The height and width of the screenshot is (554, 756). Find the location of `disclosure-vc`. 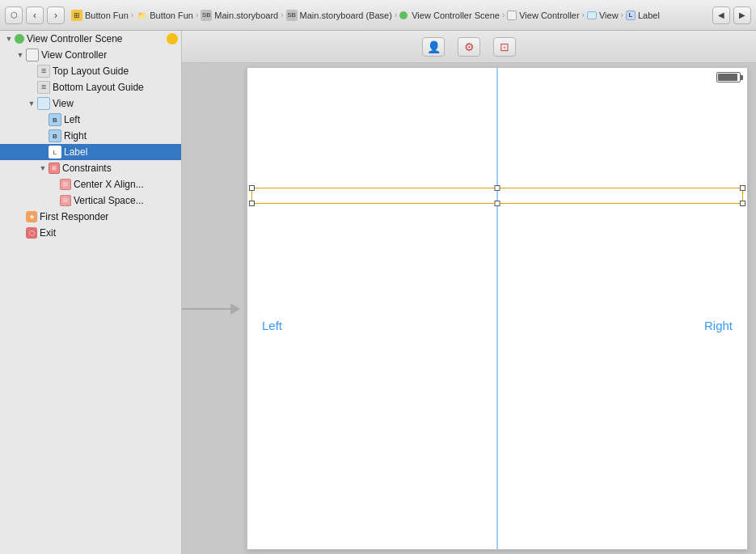

disclosure-vc is located at coordinates (20, 55).